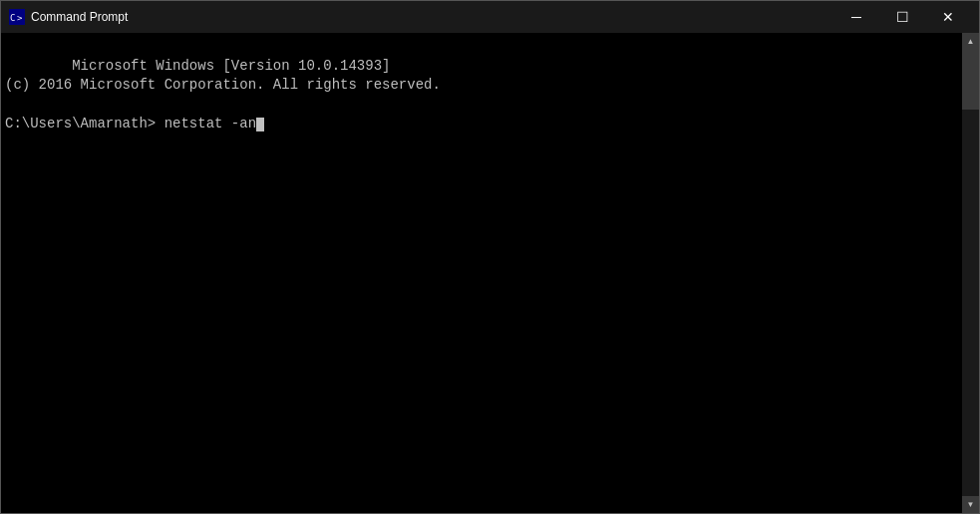 This screenshot has height=514, width=980. What do you see at coordinates (948, 17) in the screenshot?
I see `close-button: ✕` at bounding box center [948, 17].